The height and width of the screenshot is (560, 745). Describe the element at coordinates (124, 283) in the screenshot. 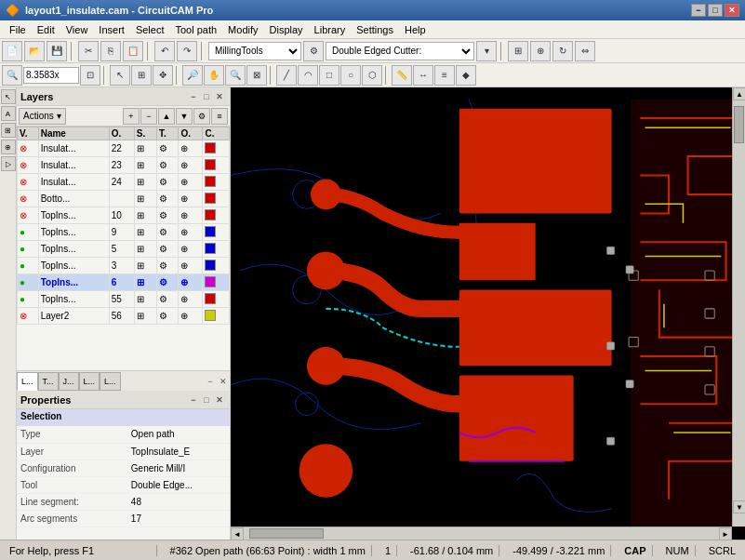

I see `layer-row: ● TopIns... 6 ⊞ ⚙ ⊕` at that location.